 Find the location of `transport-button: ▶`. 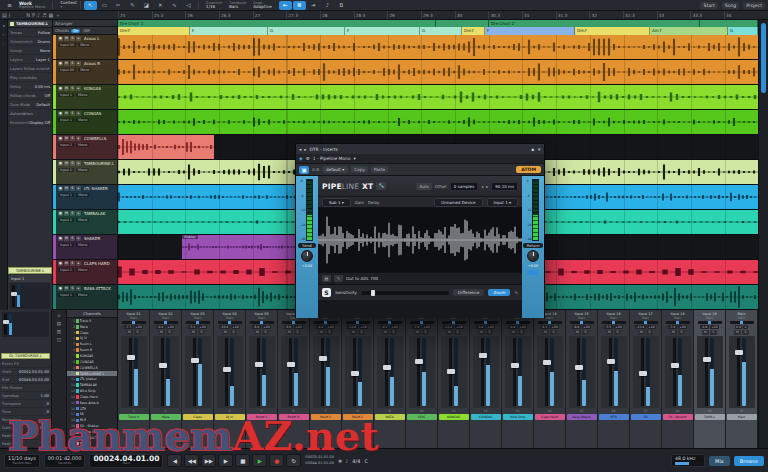

transport-button: ▶ is located at coordinates (260, 460).